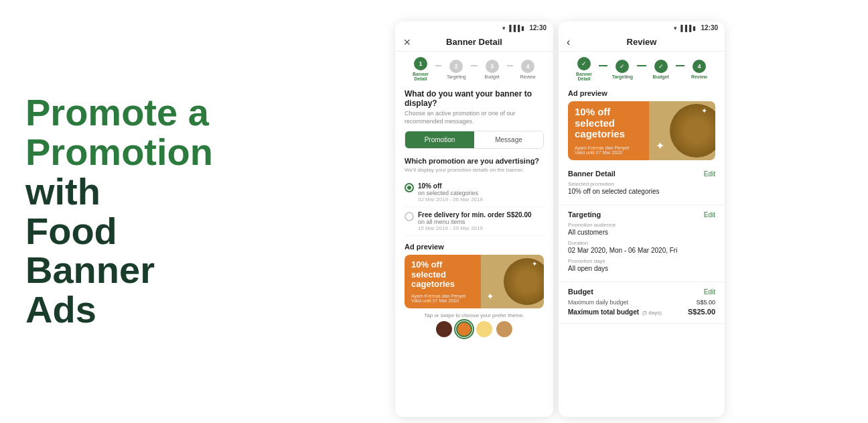  I want to click on battery-icon: ▮, so click(522, 28).